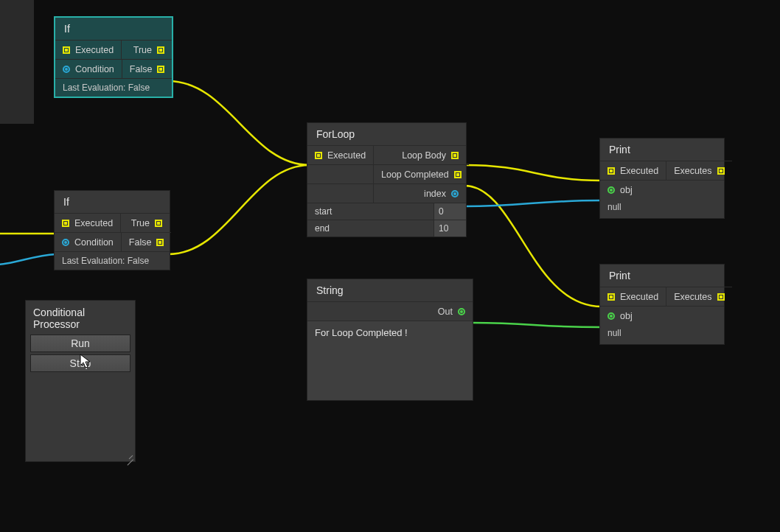 The width and height of the screenshot is (780, 532). What do you see at coordinates (114, 57) in the screenshot?
I see `node-if-1: If Executed True Condition False Last Ev…` at bounding box center [114, 57].